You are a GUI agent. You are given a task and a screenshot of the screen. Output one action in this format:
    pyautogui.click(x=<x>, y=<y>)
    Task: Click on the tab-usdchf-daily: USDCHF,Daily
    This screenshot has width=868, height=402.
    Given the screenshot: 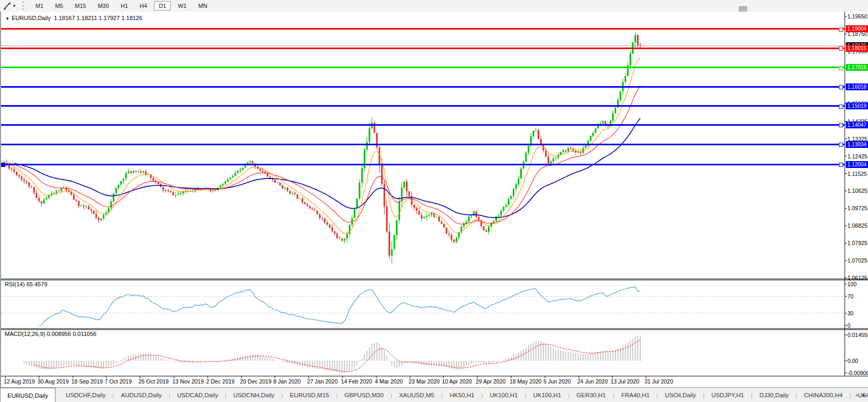 What is the action you would take?
    pyautogui.click(x=86, y=395)
    